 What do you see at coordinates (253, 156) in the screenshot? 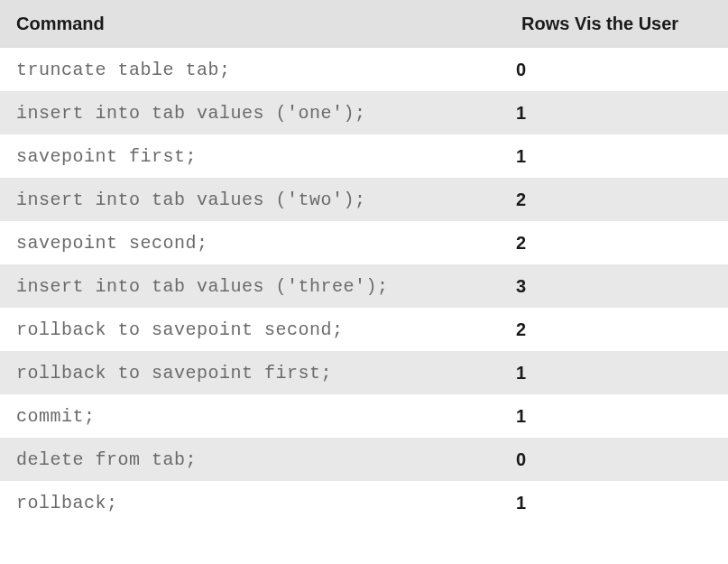
I see `cell-command: savepoint first;` at bounding box center [253, 156].